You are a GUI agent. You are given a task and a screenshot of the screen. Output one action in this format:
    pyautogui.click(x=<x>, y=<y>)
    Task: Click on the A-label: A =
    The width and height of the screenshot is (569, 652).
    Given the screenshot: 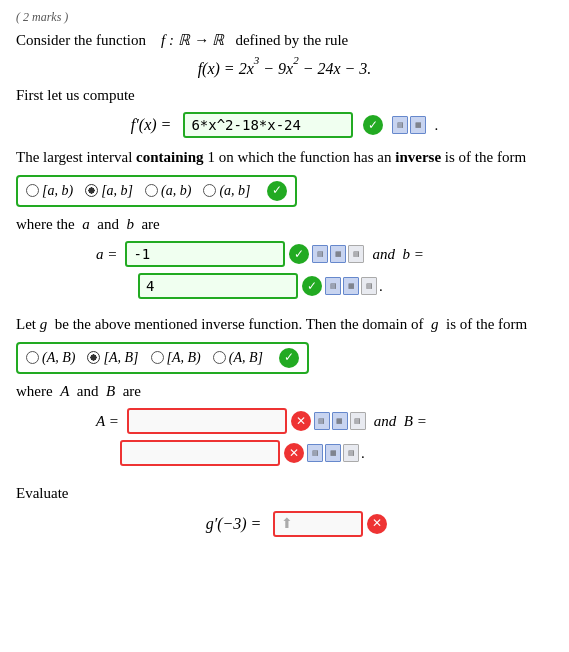 What is the action you would take?
    pyautogui.click(x=108, y=422)
    